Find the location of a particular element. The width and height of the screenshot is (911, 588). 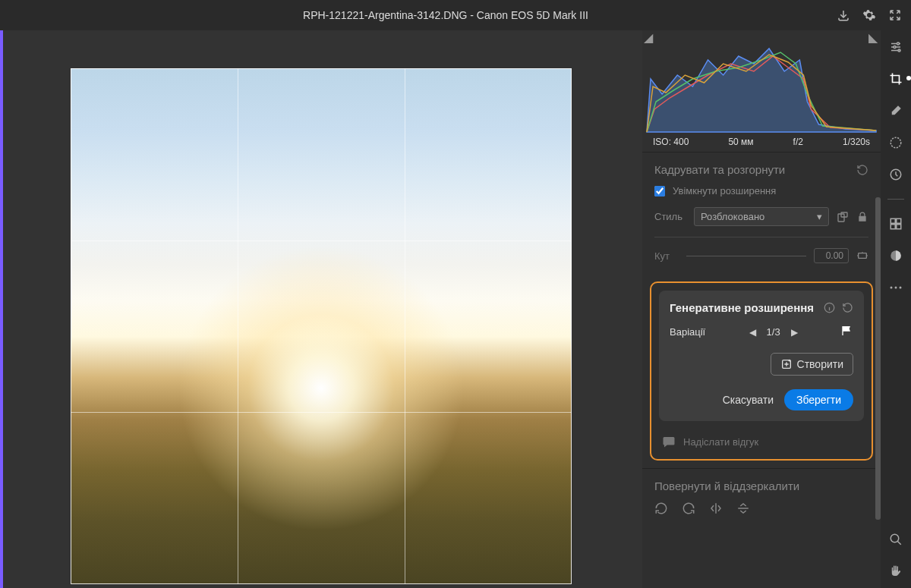

iso-value: ISO: 400 is located at coordinates (671, 142).